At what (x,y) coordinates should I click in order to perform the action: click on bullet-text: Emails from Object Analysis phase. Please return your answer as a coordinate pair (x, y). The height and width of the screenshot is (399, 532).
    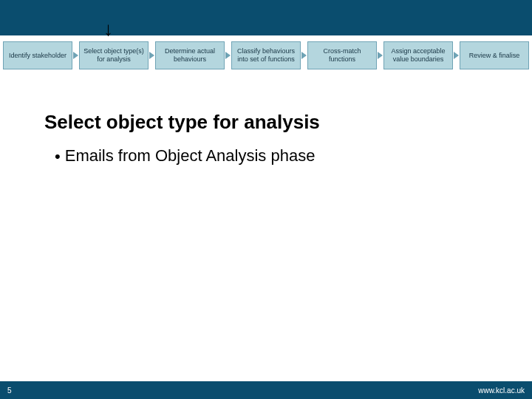
    Looking at the image, I should click on (191, 155).